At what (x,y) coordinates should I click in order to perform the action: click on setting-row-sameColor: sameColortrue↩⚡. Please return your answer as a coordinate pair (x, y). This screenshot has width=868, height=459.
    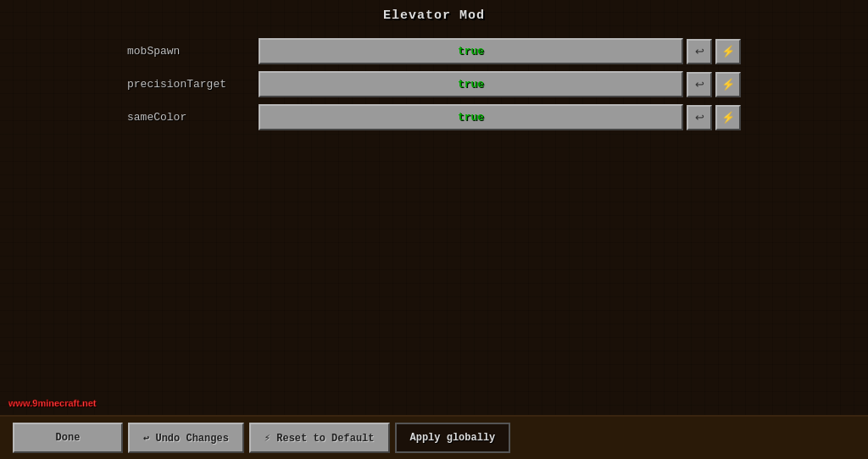
    Looking at the image, I should click on (434, 117).